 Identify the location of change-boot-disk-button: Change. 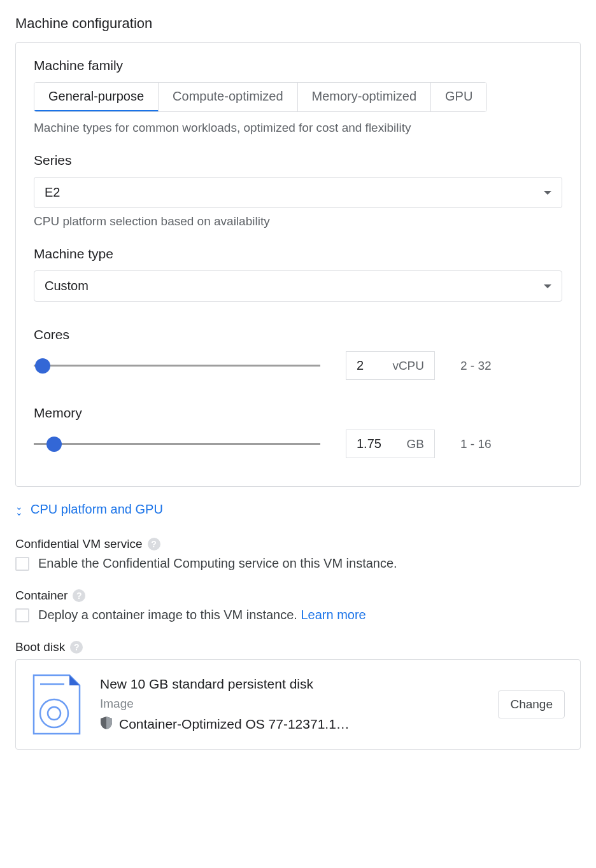
(531, 704).